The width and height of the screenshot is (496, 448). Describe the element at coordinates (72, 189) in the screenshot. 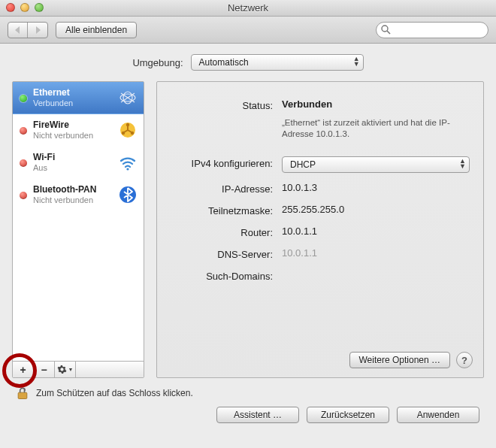

I see `service-name: Bluetooth-PAN` at that location.